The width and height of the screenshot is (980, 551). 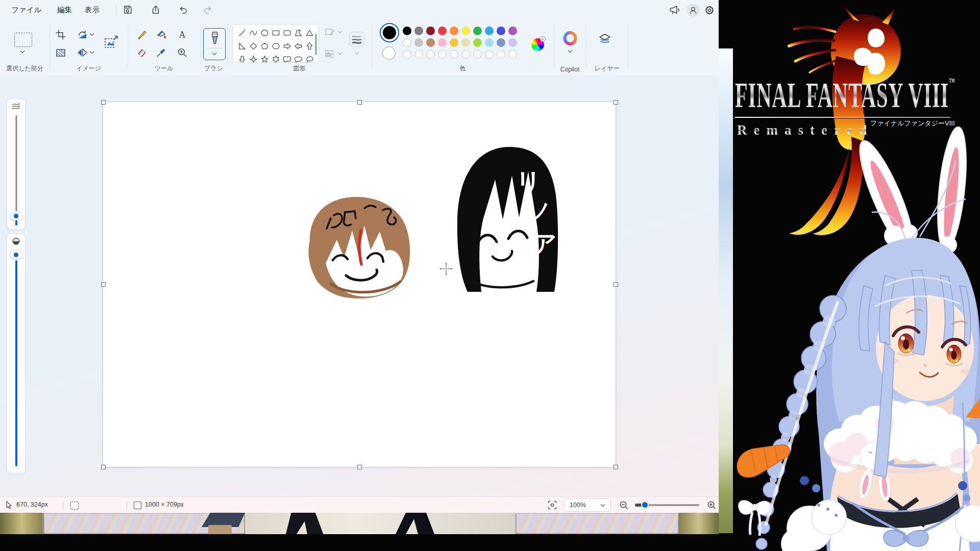 I want to click on text-icon: A, so click(x=182, y=35).